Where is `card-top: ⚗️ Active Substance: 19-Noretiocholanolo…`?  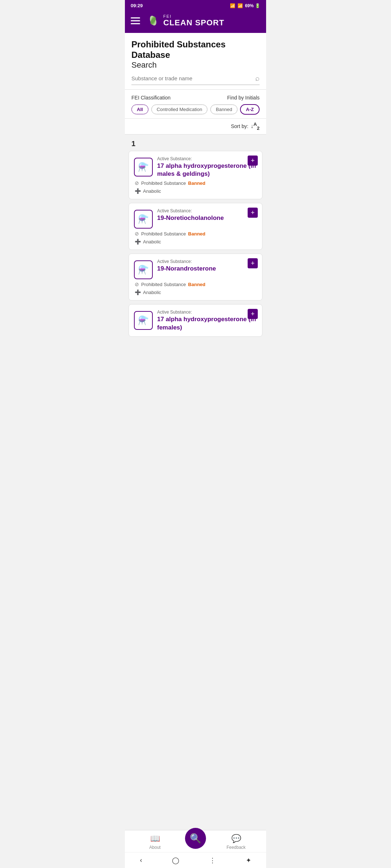 card-top: ⚗️ Active Substance: 19-Noretiocholanolo… is located at coordinates (196, 218).